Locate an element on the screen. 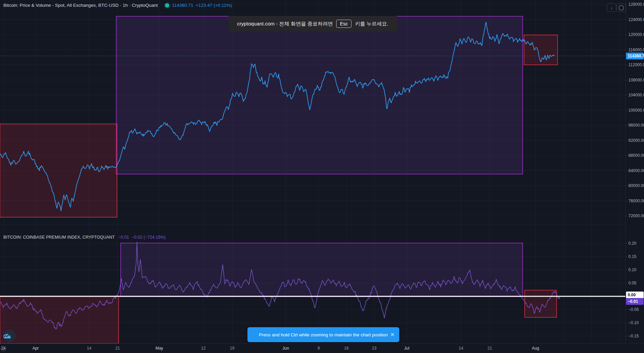 The width and height of the screenshot is (644, 353). price-axis-label: 0.10 is located at coordinates (632, 270).